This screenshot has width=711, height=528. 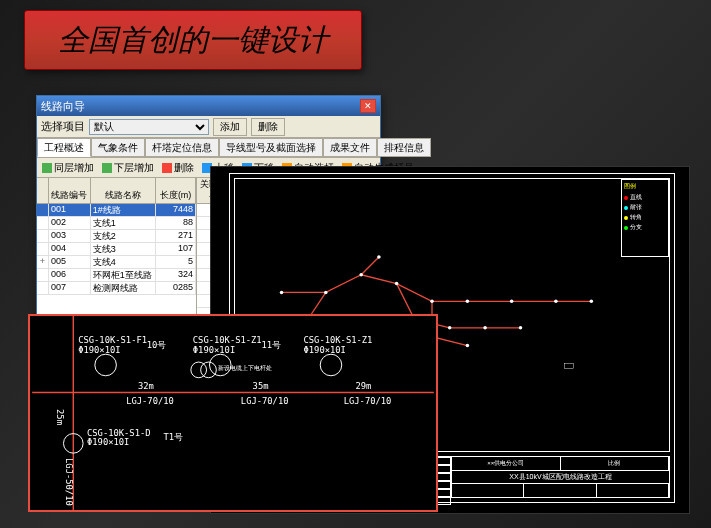 What do you see at coordinates (117, 257) in the screenshot?
I see `route-grid: 线路编号线路名称长度(m) -0011#线路7448002支线188003支线2…` at bounding box center [117, 257].